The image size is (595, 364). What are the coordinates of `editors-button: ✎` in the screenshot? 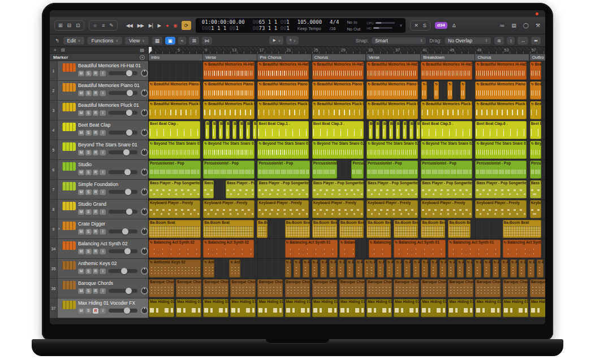 It's located at (111, 25).